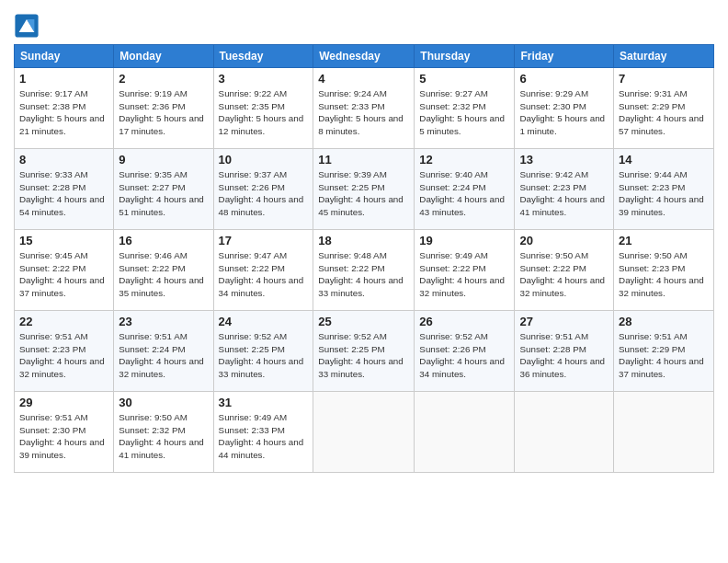  What do you see at coordinates (64, 79) in the screenshot?
I see `day-number: 1` at bounding box center [64, 79].